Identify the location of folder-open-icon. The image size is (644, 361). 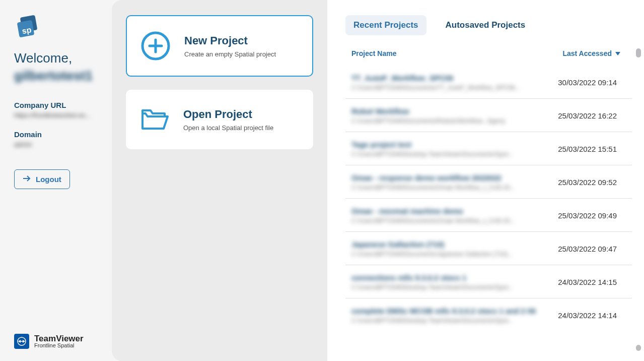
(155, 119).